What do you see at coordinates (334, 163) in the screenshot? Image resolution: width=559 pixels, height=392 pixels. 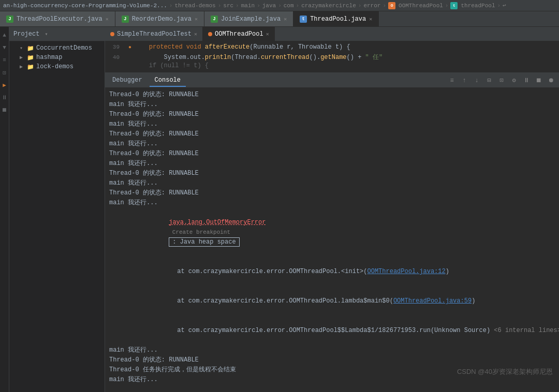 I see `console-line-8: main 我还行...` at bounding box center [334, 163].